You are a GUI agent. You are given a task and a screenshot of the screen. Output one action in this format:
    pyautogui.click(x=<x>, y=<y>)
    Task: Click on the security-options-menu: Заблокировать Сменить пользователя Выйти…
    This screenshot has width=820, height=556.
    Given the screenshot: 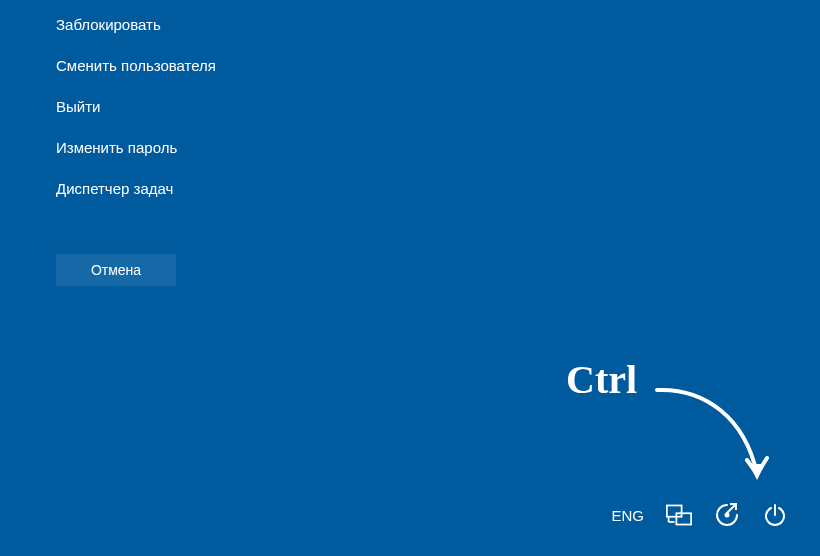 What is the action you would take?
    pyautogui.click(x=136, y=106)
    